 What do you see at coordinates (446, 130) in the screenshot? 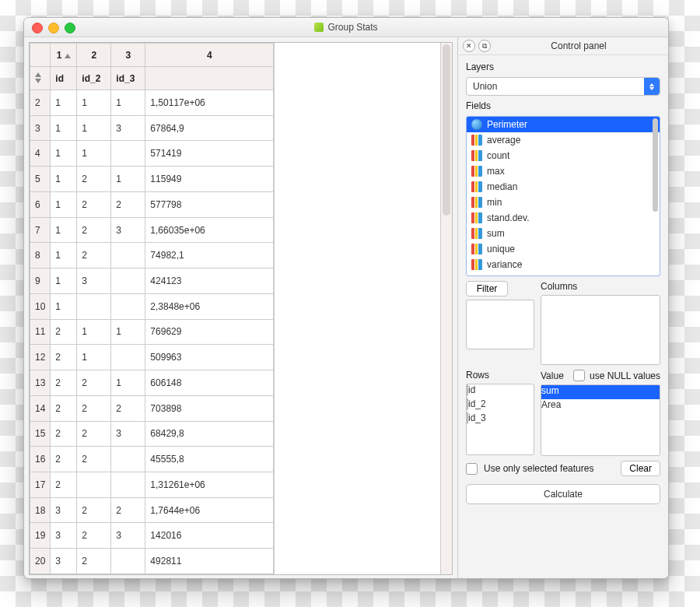
I see `scrollbar-thumb` at bounding box center [446, 130].